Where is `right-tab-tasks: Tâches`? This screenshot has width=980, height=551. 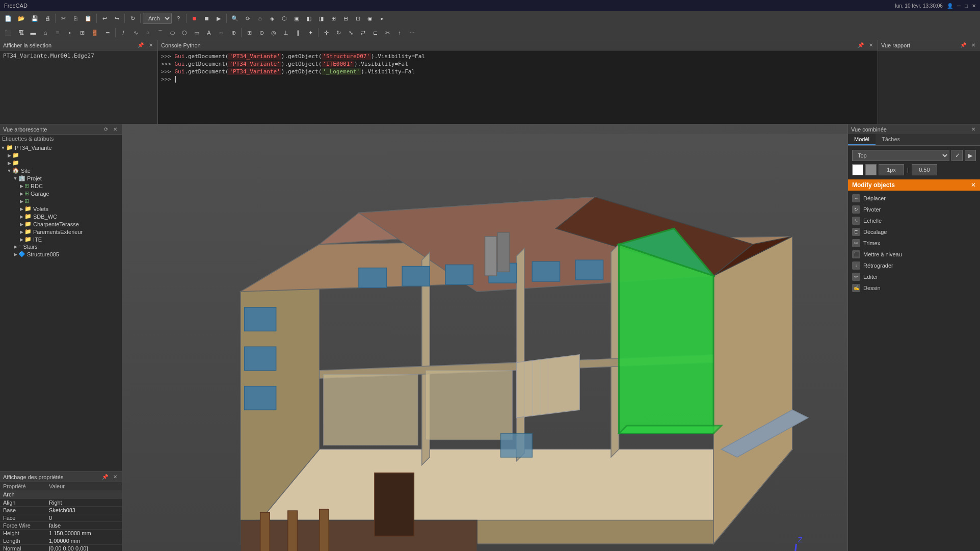 right-tab-tasks: Tâches is located at coordinates (891, 140).